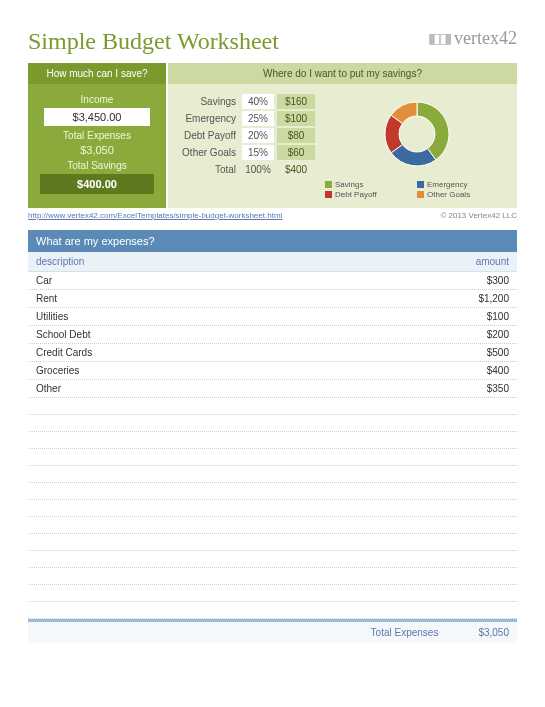 The width and height of the screenshot is (545, 707). I want to click on expenses-header: What are my expenses?, so click(272, 241).